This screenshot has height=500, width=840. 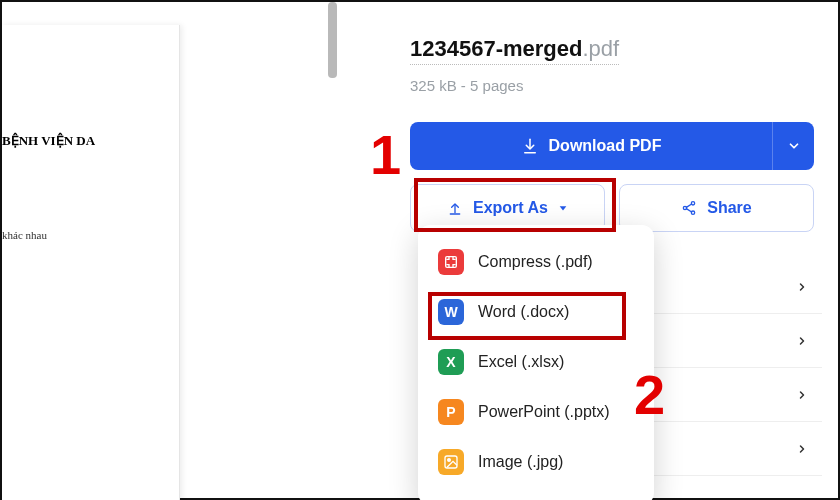 What do you see at coordinates (451, 412) in the screenshot?
I see `powerpoint-icon: P` at bounding box center [451, 412].